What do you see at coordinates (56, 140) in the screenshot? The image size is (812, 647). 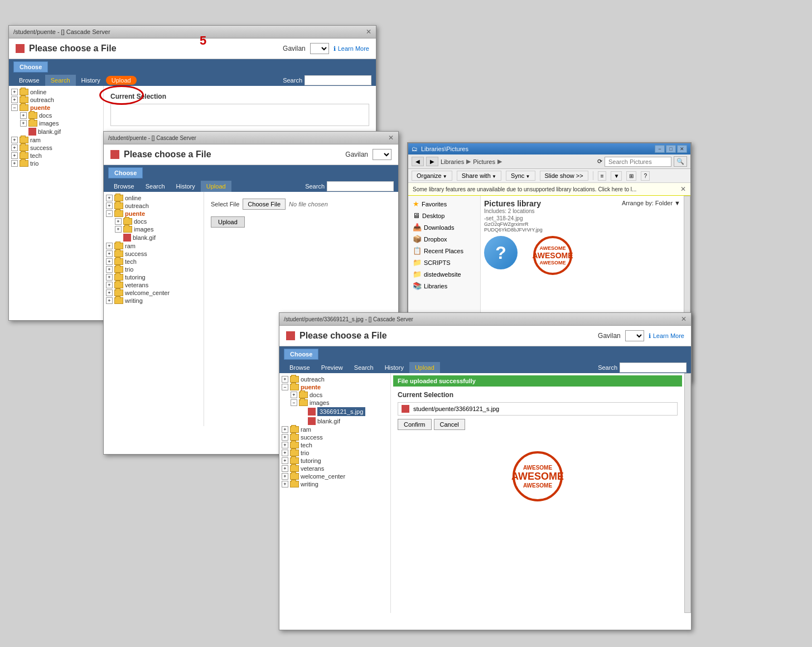 I see `tree-item-ram: + ram` at bounding box center [56, 140].